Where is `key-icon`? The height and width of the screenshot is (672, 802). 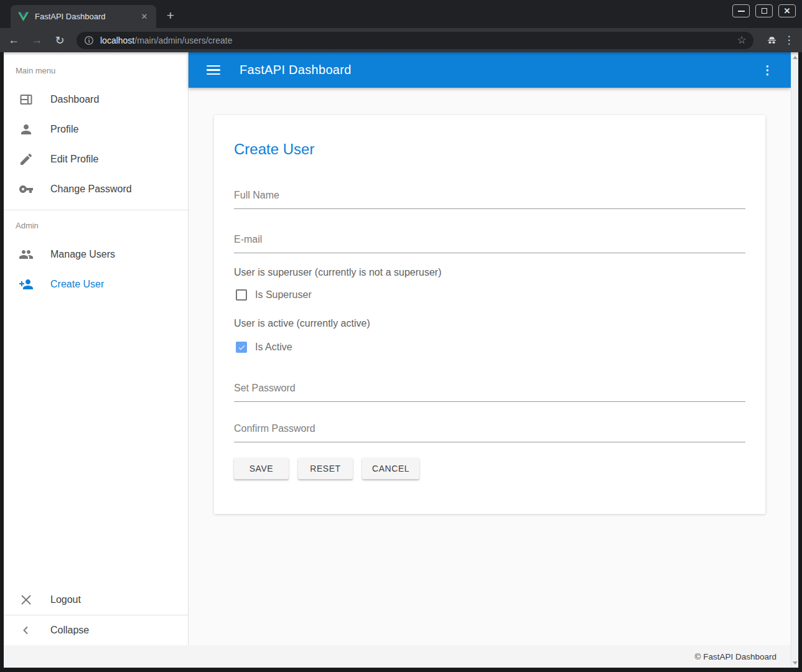 key-icon is located at coordinates (26, 189).